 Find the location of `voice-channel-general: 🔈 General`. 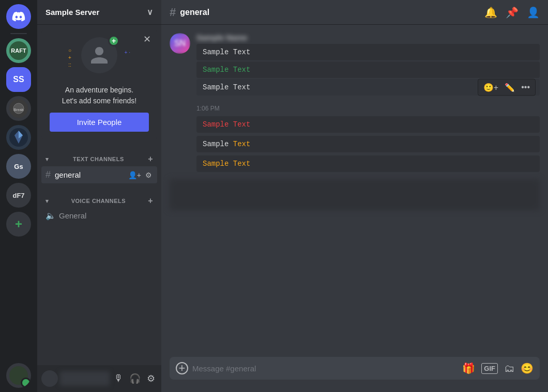

voice-channel-general: 🔈 General is located at coordinates (99, 216).